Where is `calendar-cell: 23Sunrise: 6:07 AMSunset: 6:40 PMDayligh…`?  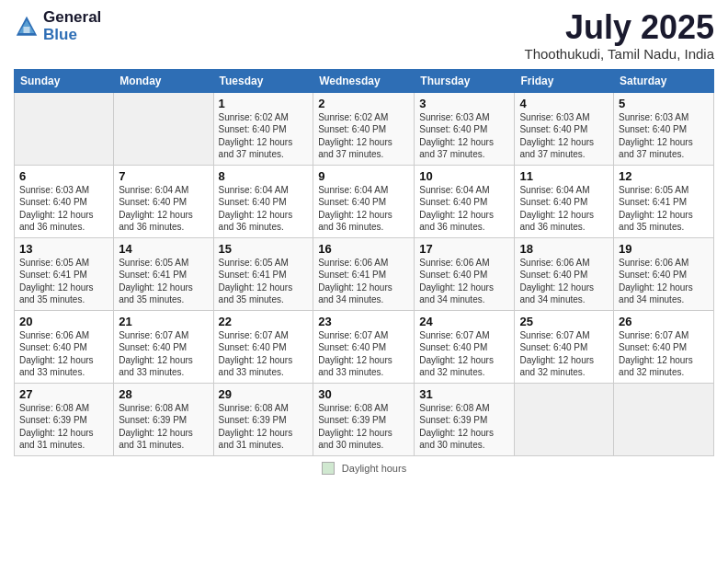
calendar-cell: 23Sunrise: 6:07 AMSunset: 6:40 PMDayligh… is located at coordinates (364, 346).